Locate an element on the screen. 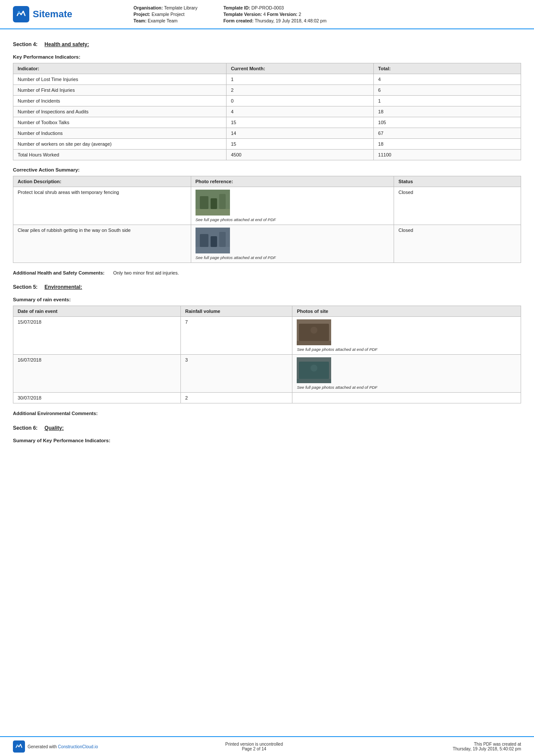  kpi-row: Number of Lost Time Injuries 1 4 is located at coordinates (267, 79).